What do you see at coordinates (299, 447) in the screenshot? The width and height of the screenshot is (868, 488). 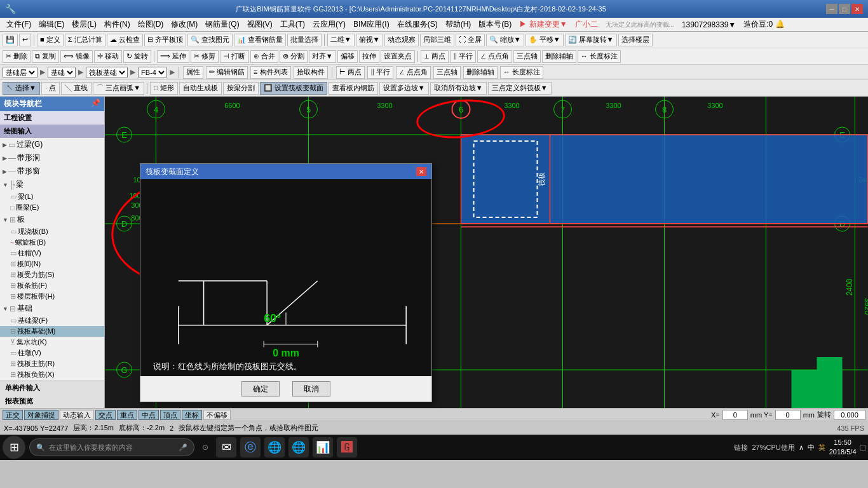 I see `taskbar-app-4: 🌐` at bounding box center [299, 447].